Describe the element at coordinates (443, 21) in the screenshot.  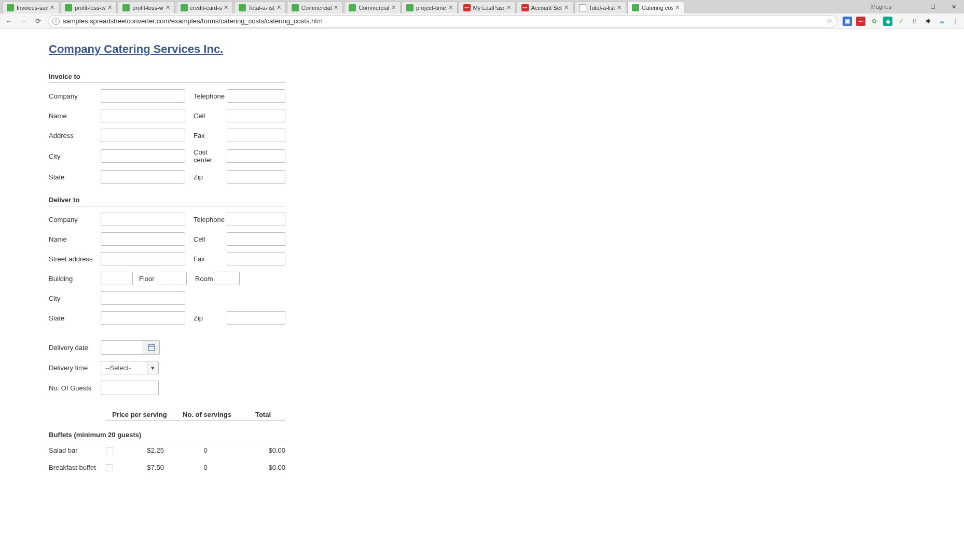
I see `address-bar: i samples.spreadsheetconverter.com/examp…` at that location.